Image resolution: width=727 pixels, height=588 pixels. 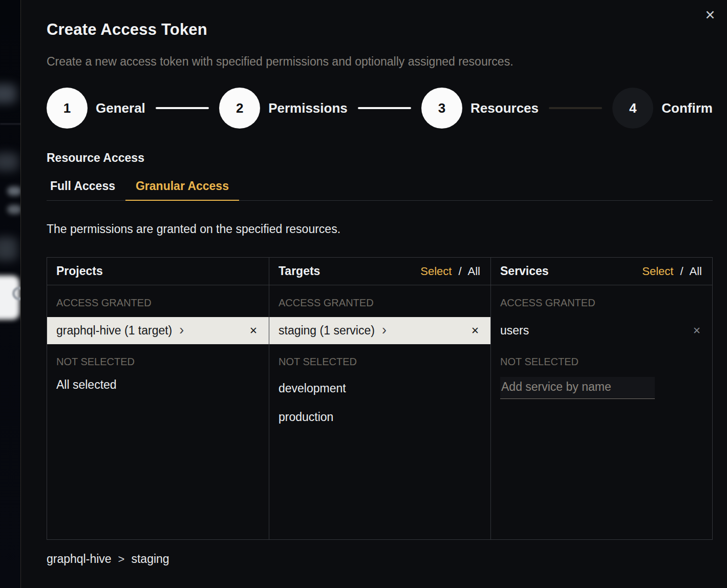 What do you see at coordinates (182, 190) in the screenshot?
I see `tab-granular-access: Granular Access` at bounding box center [182, 190].